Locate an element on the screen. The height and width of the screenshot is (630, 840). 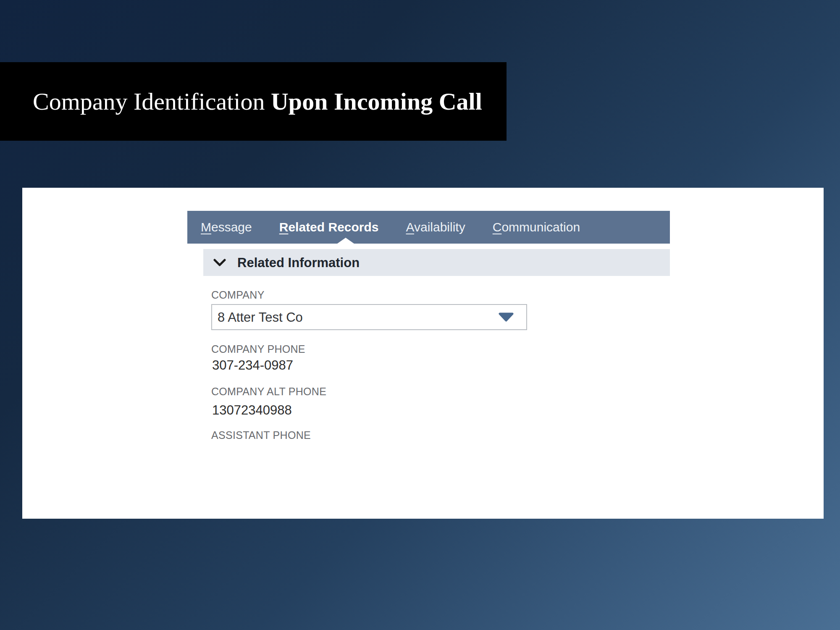
tab-related-records: Related Records is located at coordinates (329, 227).